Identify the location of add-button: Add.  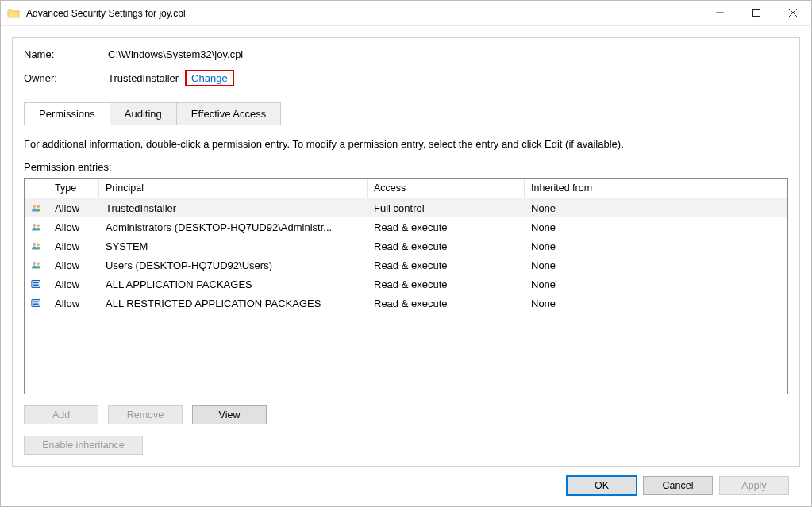
(61, 415).